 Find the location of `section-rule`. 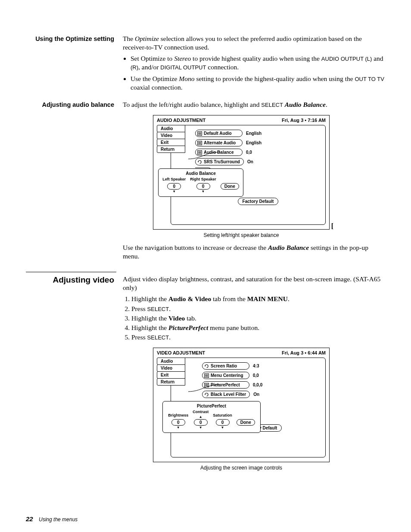

section-rule is located at coordinates (71, 272).